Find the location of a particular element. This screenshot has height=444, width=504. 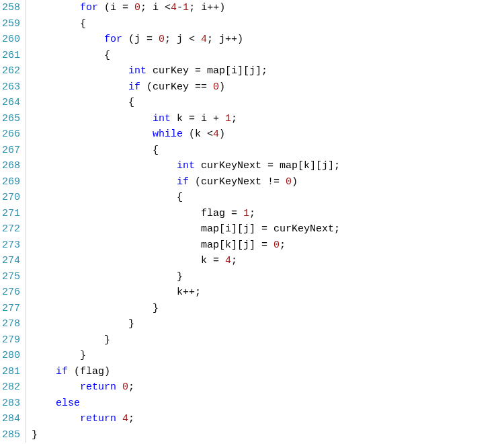

text-token: (curKey == is located at coordinates (177, 87).